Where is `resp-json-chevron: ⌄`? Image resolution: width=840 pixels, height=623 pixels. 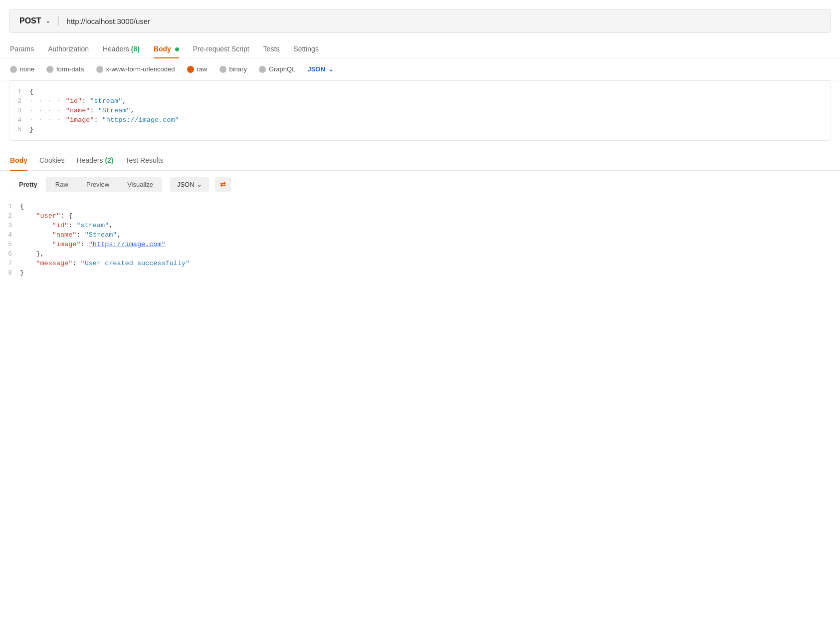
resp-json-chevron: ⌄ is located at coordinates (200, 185).